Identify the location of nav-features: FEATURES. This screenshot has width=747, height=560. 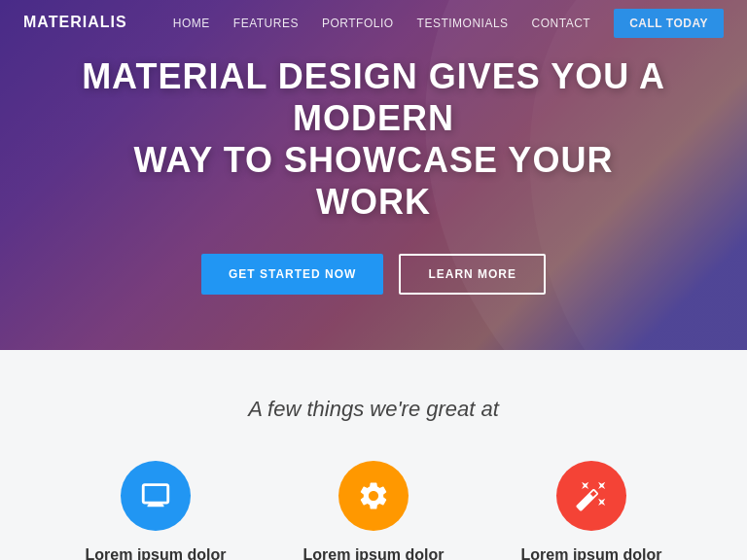
(267, 23).